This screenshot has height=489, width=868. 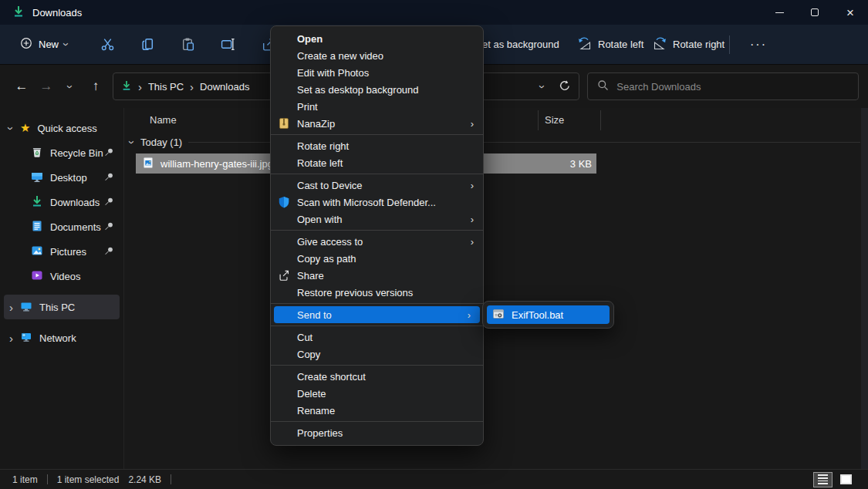 I want to click on menu-item-label: Delete, so click(x=390, y=393).